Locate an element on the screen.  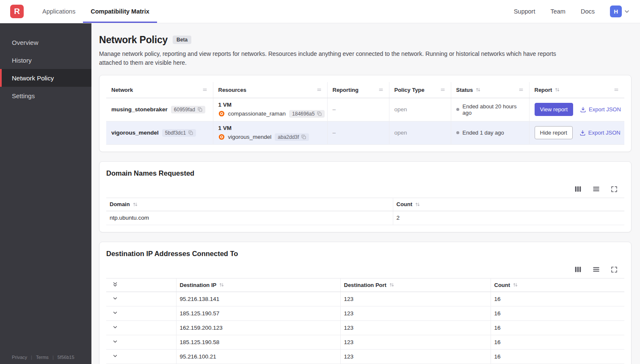
user-avatar: H is located at coordinates (616, 11).